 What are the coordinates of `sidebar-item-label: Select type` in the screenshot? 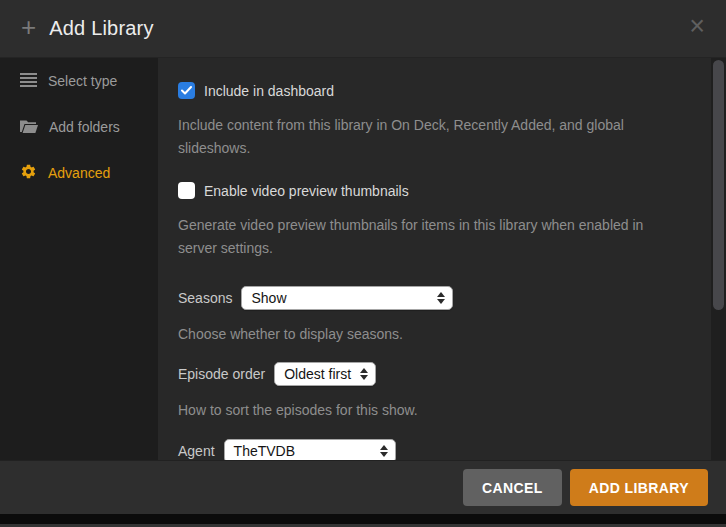 It's located at (82, 81).